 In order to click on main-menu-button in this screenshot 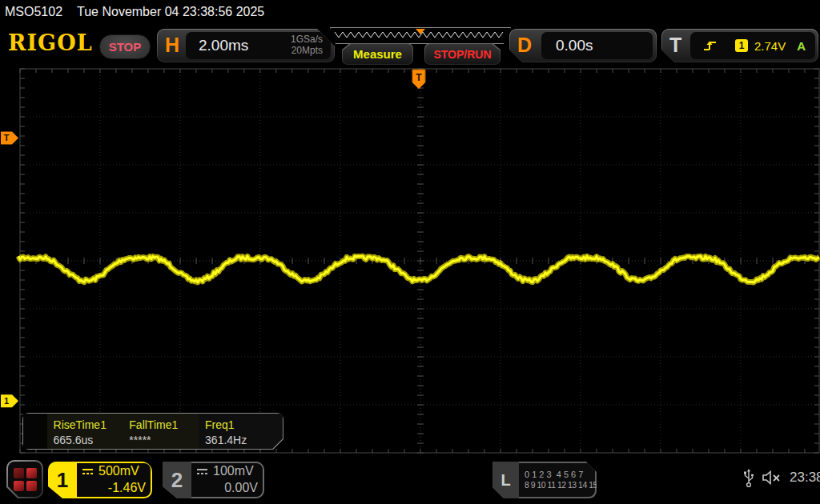, I will do `click(25, 479)`.